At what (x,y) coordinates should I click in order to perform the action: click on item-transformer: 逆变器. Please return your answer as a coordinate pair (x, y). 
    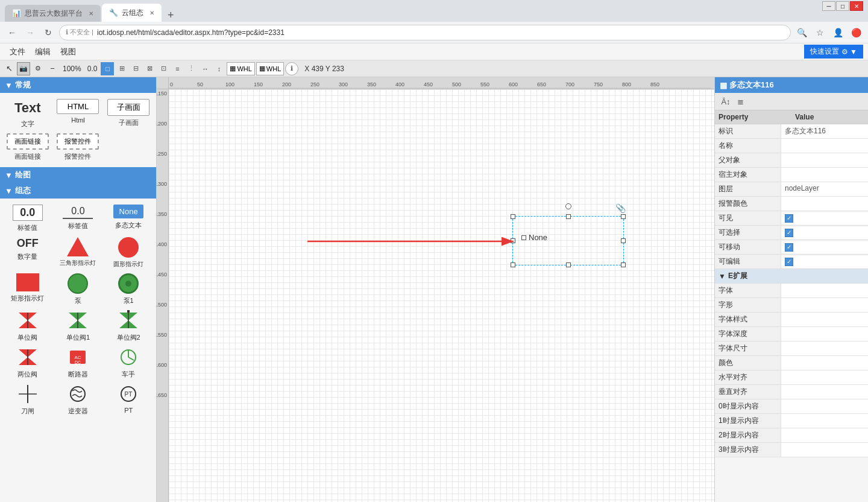
    Looking at the image, I should click on (78, 399).